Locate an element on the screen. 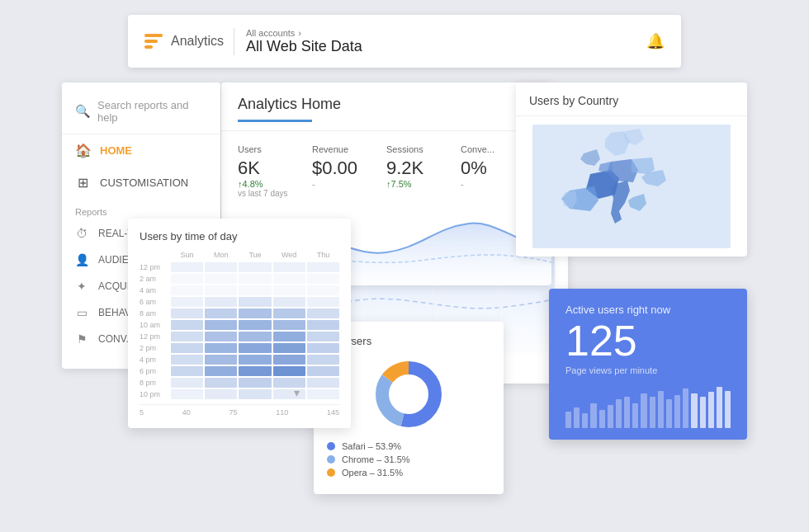 Image resolution: width=809 pixels, height=532 pixels. europe-map-svg is located at coordinates (632, 186).